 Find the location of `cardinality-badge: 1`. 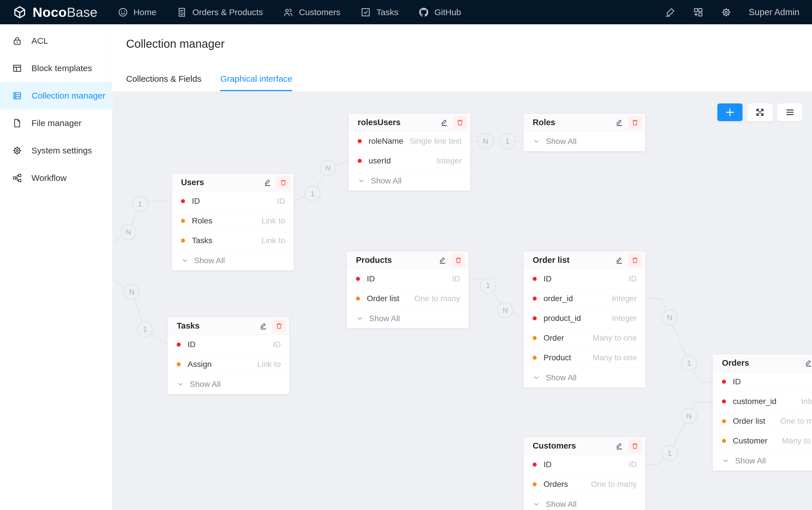

cardinality-badge: 1 is located at coordinates (488, 286).